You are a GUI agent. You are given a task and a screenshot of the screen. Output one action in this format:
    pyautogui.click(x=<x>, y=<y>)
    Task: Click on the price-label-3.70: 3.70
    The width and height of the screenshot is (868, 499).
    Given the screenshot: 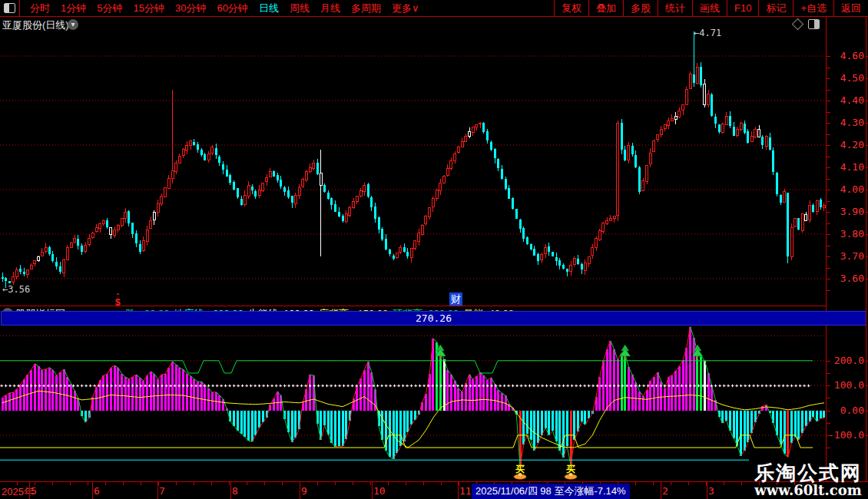 What is the action you would take?
    pyautogui.click(x=853, y=256)
    